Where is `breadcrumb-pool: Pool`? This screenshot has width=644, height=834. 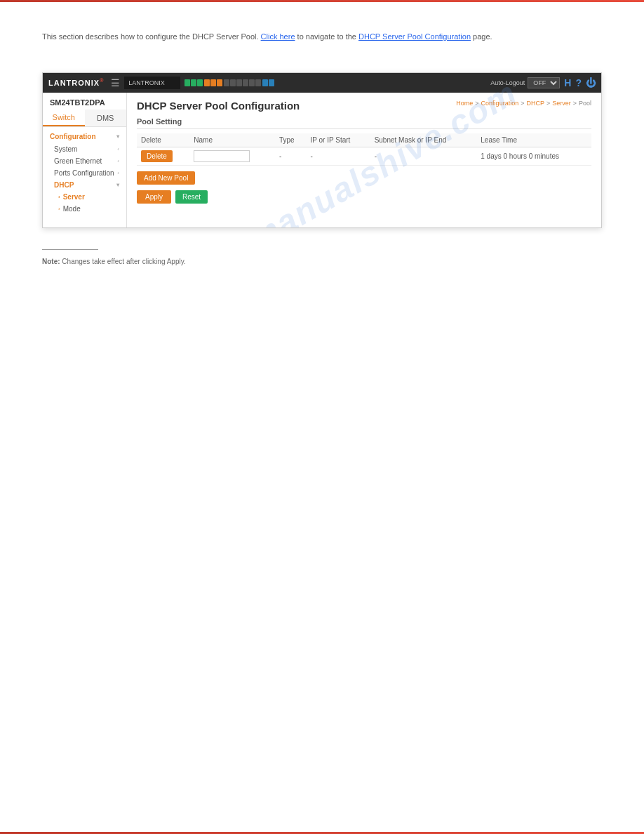 breadcrumb-pool: Pool is located at coordinates (585, 103).